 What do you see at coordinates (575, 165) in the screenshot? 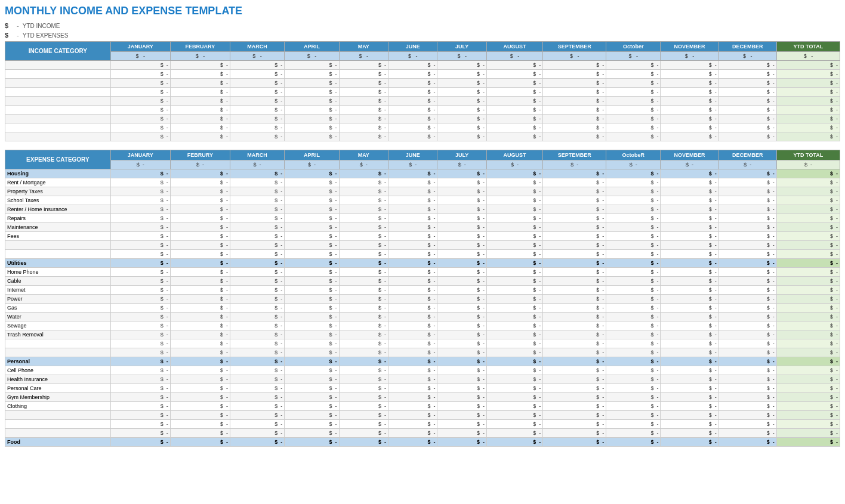
I see `exp-sep-sub: $ -` at bounding box center [575, 165].